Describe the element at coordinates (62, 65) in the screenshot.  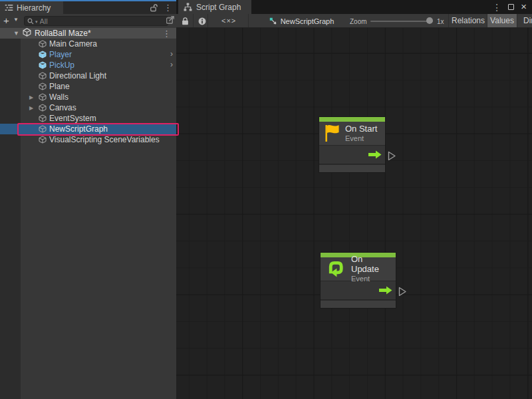
I see `row-label: PickUp` at that location.